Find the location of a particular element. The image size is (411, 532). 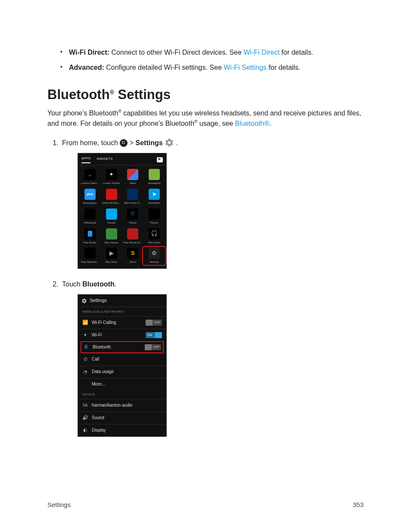

settings-row-wi-fi-calling: 📶Wi-Fi CallingOFF is located at coordinates (122, 322).